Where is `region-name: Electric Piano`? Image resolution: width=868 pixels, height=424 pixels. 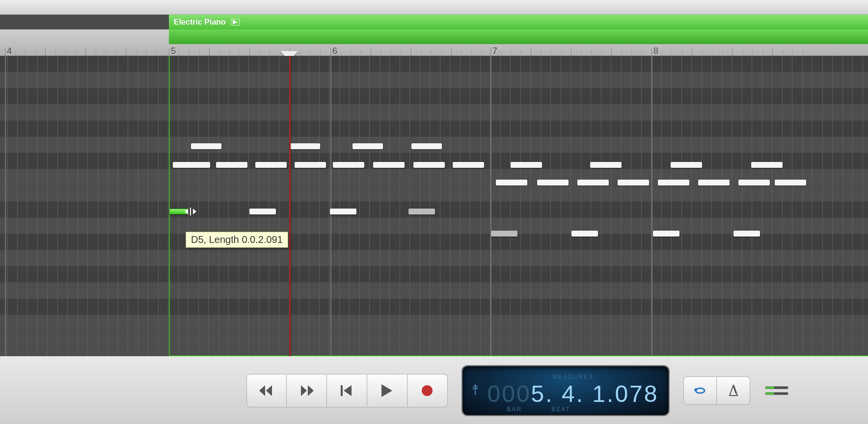 region-name: Electric Piano is located at coordinates (200, 22).